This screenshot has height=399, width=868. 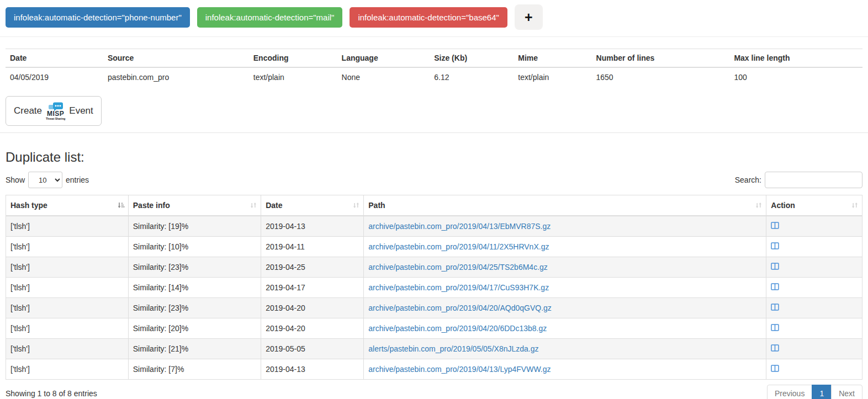 What do you see at coordinates (565, 267) in the screenshot?
I see `path-cell: archive/pastebin.com_pro/2019/04/25/TS2b…` at bounding box center [565, 267].